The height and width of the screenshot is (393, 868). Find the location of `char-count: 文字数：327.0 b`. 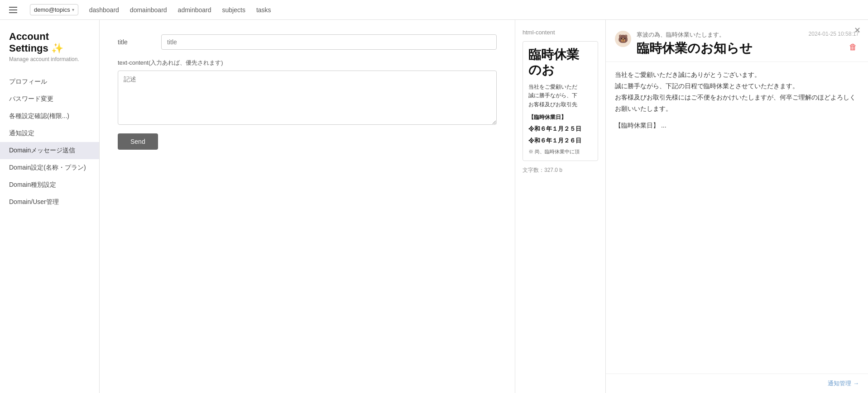

char-count: 文字数：327.0 b is located at coordinates (561, 170).